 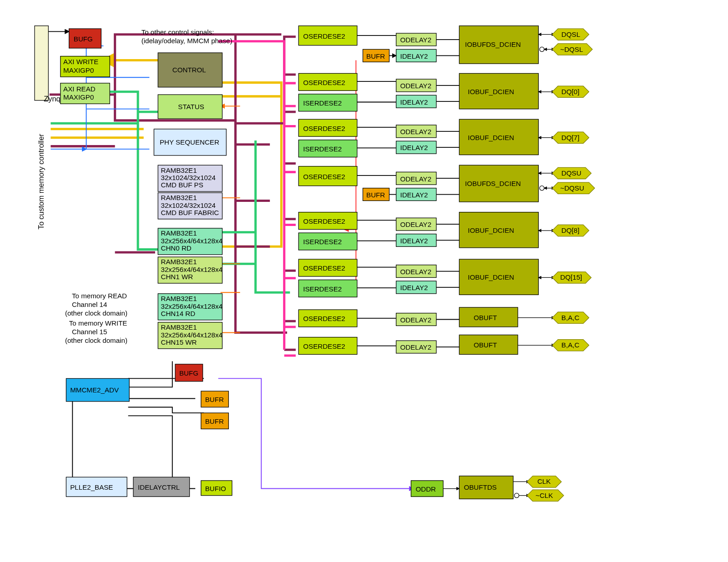 What do you see at coordinates (324, 346) in the screenshot?
I see `oserdese2-r8-label: OSERDESE2` at bounding box center [324, 346].